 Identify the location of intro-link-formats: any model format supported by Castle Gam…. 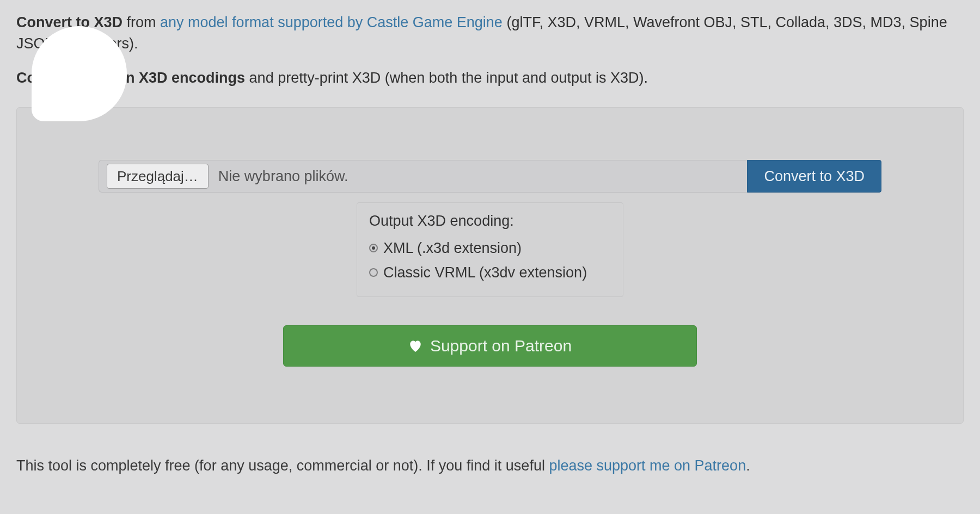
(331, 22).